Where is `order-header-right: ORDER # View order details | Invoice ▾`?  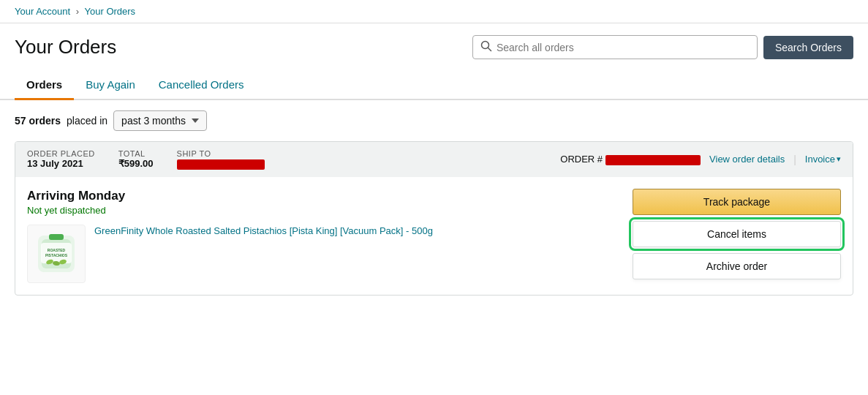
order-header-right: ORDER # View order details | Invoice ▾ is located at coordinates (701, 159).